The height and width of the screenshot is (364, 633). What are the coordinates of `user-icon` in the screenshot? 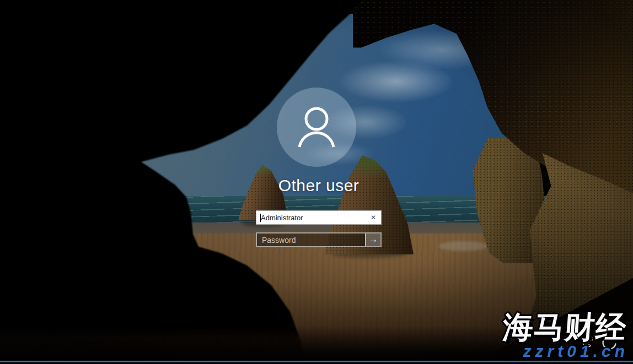 It's located at (316, 127).